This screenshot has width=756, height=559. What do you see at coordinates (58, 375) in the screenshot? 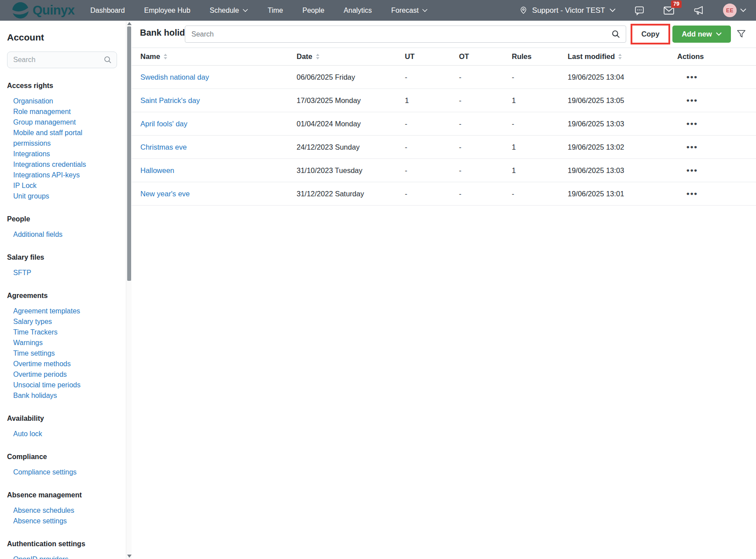
I see `sidebar-item-overtime-periods: Overtime periods` at bounding box center [58, 375].